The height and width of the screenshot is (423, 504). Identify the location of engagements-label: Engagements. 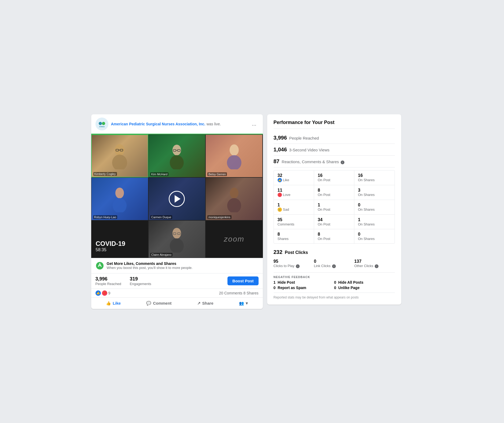
(141, 284).